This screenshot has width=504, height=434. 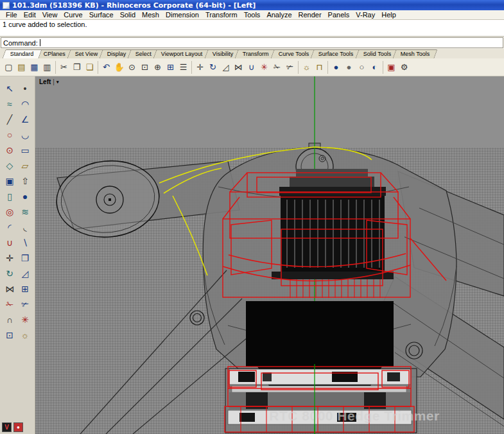 What do you see at coordinates (90, 67) in the screenshot?
I see `paste-icon: ❏` at bounding box center [90, 67].